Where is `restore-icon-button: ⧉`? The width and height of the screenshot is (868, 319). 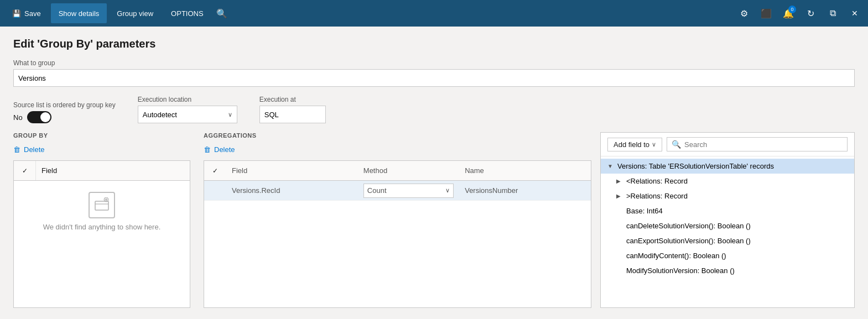
restore-icon-button: ⧉ is located at coordinates (833, 13).